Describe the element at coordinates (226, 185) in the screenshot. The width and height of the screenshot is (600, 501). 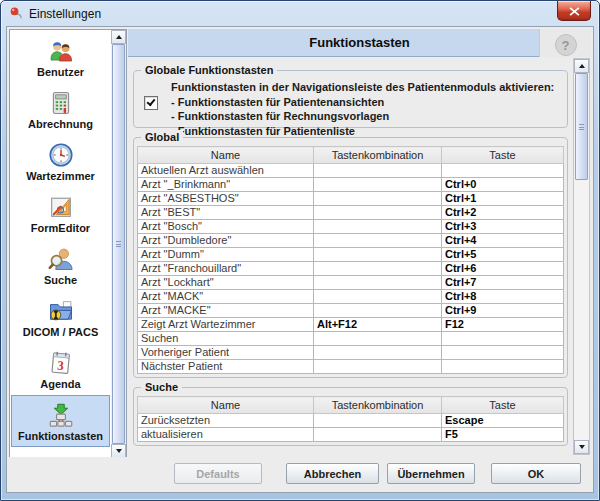
I see `cell-name: Arzt "_Brinkmann"` at that location.